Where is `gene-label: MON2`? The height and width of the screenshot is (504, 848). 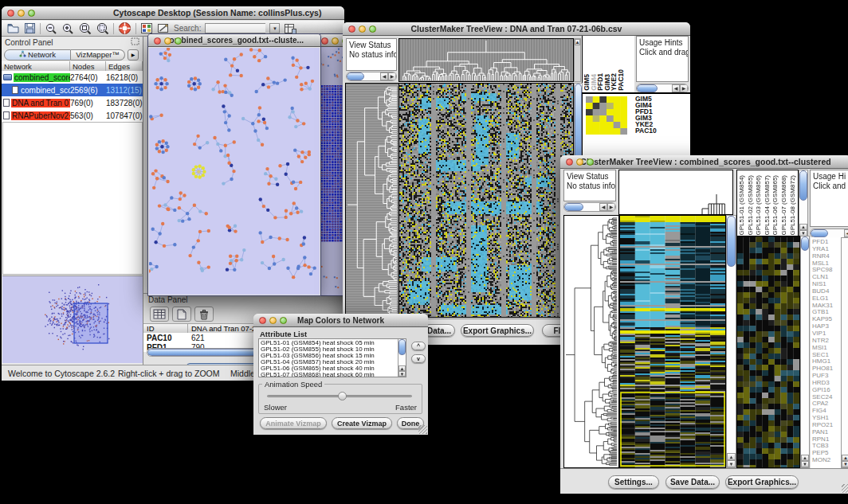
gene-label: MON2 is located at coordinates (826, 460).